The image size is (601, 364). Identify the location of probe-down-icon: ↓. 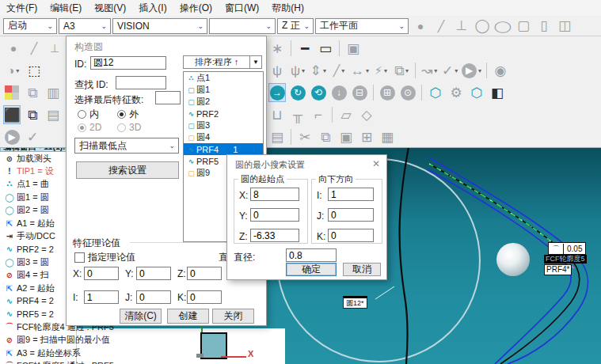
(339, 93).